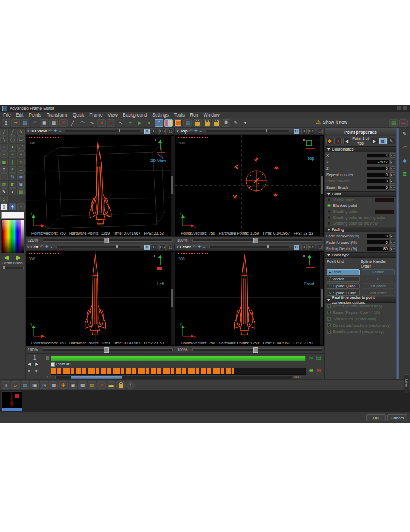 This screenshot has width=410, height=532. I want to click on fade-backward-spinner: ▲▼, so click(392, 236).